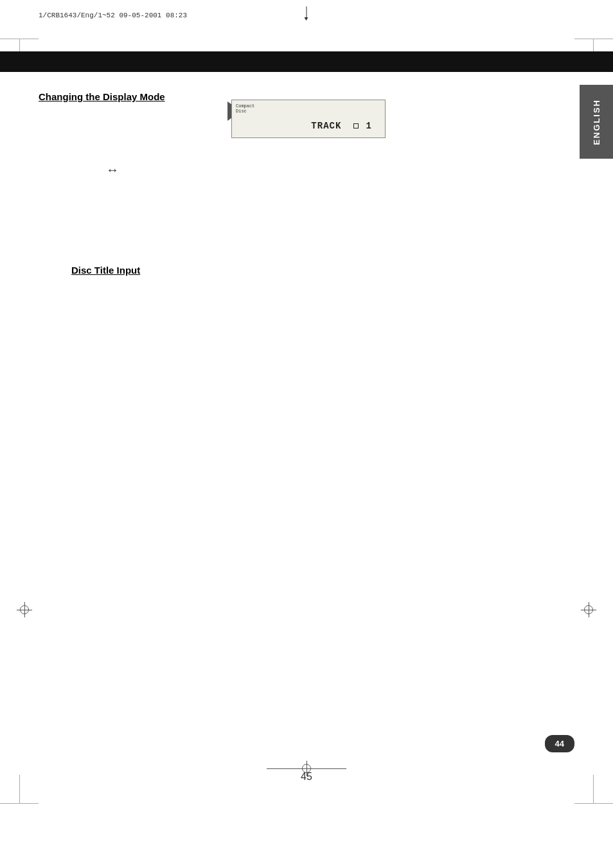 This screenshot has width=613, height=868. What do you see at coordinates (596, 122) in the screenshot?
I see `english-label: ENGLISH` at bounding box center [596, 122].